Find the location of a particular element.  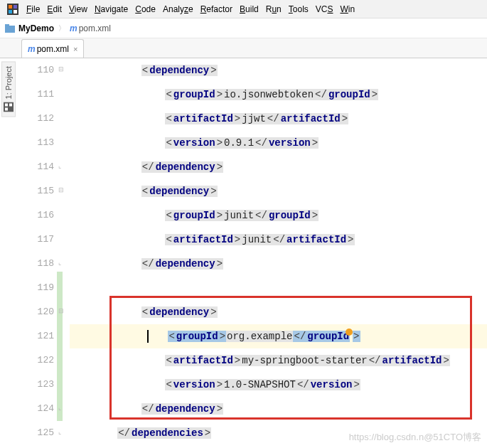

gutter: 110 111 112 113 114 115 116 117 118 119 … is located at coordinates (37, 253).